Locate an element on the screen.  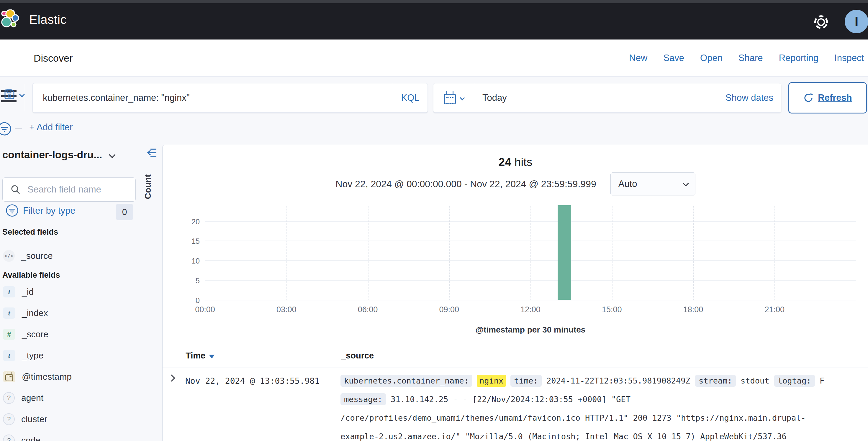
source-field-key: time: is located at coordinates (526, 381).